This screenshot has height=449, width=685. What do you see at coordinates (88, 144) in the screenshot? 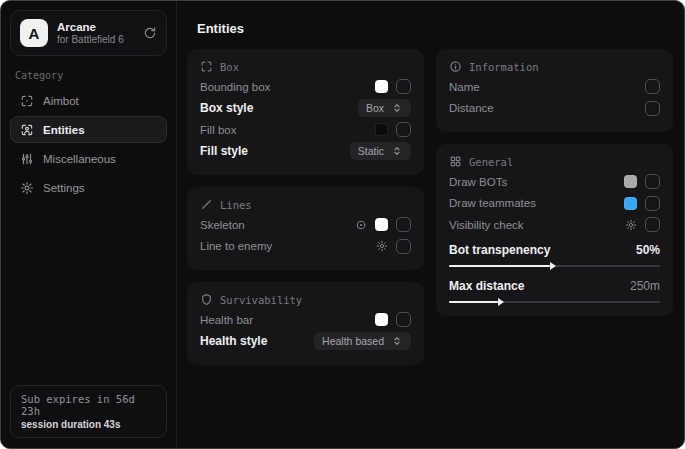
I see `sidebar-nav: Aimbot Entities Miscellaneous Settings` at bounding box center [88, 144].